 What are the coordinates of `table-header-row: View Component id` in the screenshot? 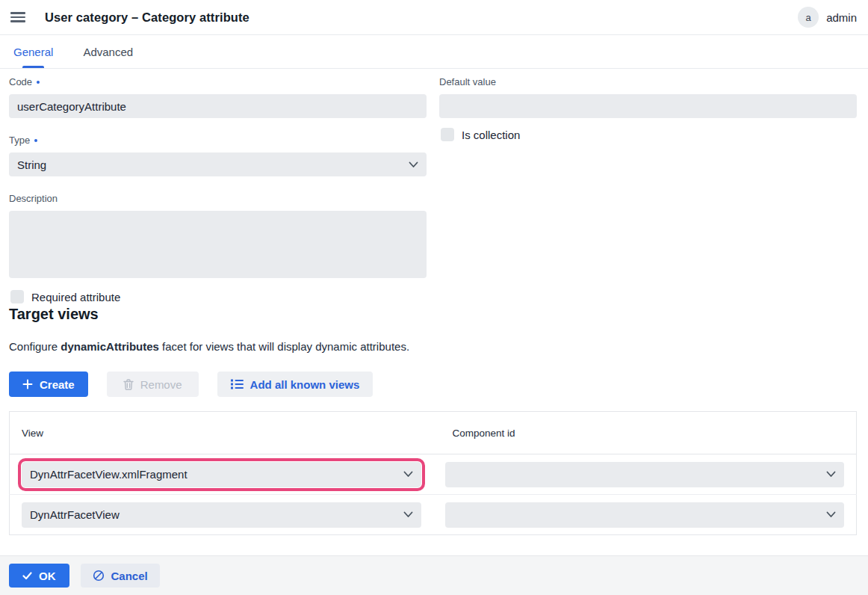 It's located at (433, 434).